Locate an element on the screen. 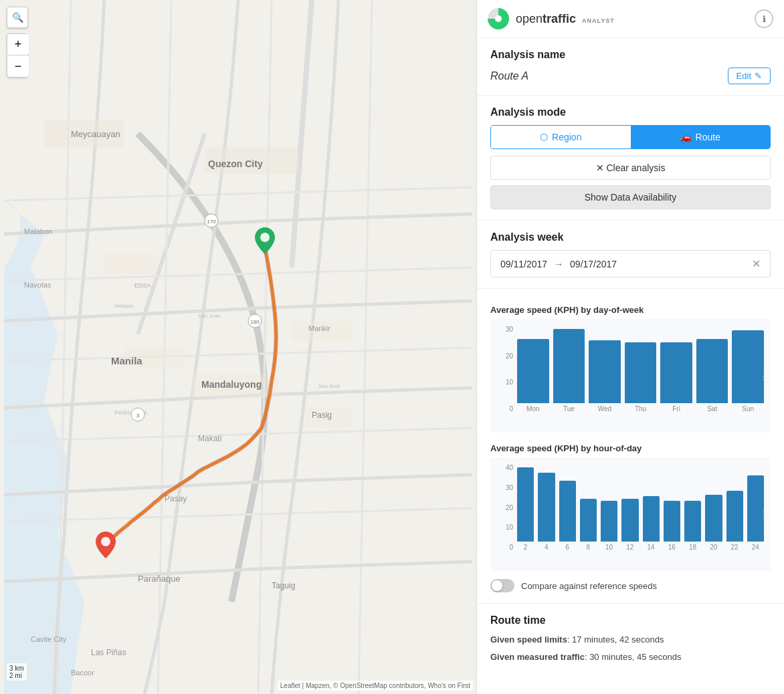 This screenshot has height=694, width=784. bar-column: 8 is located at coordinates (589, 507).